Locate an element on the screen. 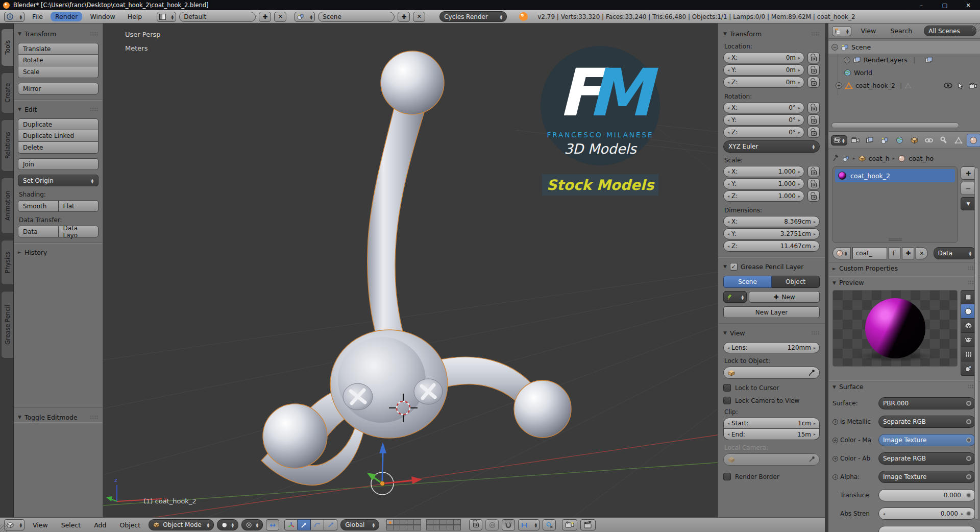  minimize-button: – is located at coordinates (921, 5).